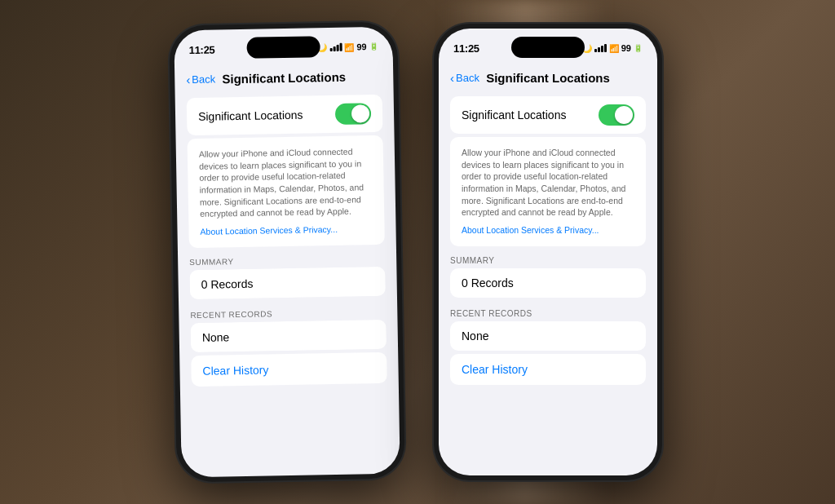  I want to click on right-none-card: None, so click(548, 336).